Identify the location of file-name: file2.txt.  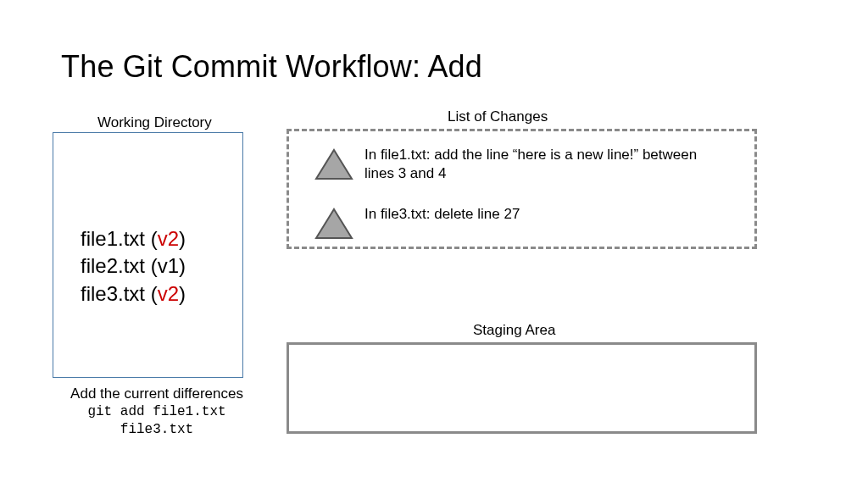
(113, 266).